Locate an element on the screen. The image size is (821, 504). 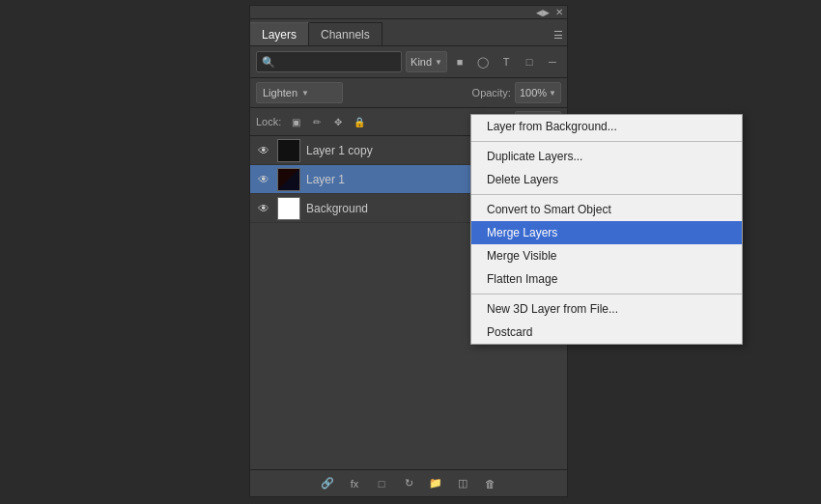
add-mask-button: □ is located at coordinates (382, 484).